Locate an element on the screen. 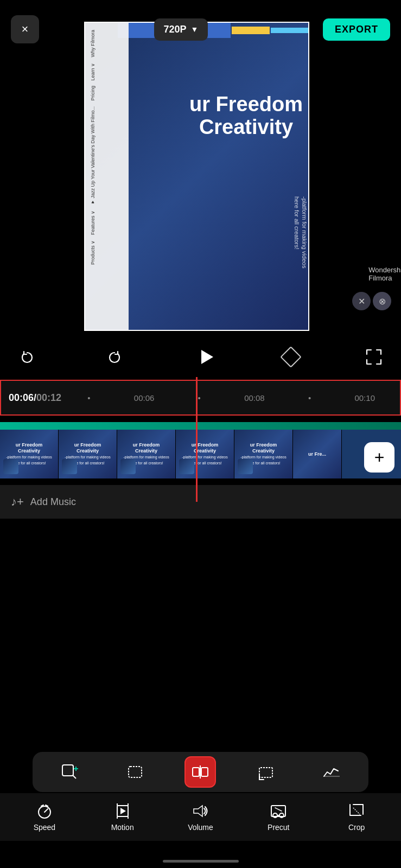  thumb-item-2: ur FreedomCreativity-platform for making… is located at coordinates (88, 454).